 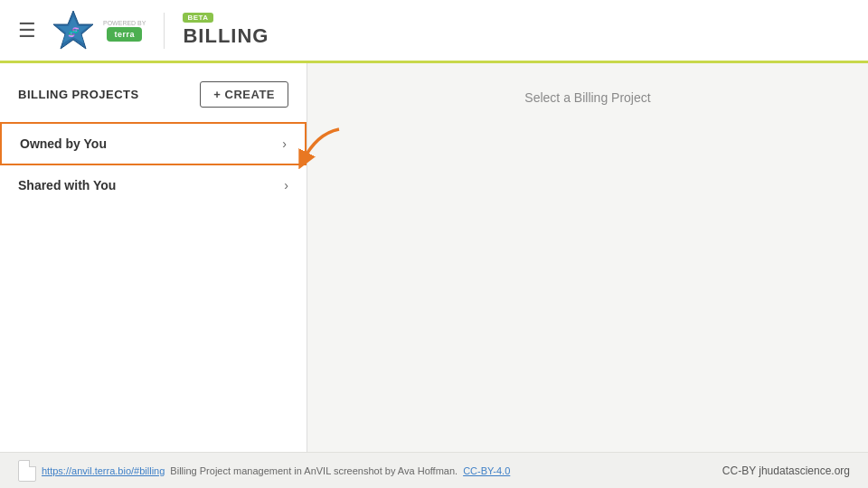 What do you see at coordinates (264, 471) in the screenshot?
I see `footer-left: https://anvil.terra.bio/#billing Billing…` at bounding box center [264, 471].